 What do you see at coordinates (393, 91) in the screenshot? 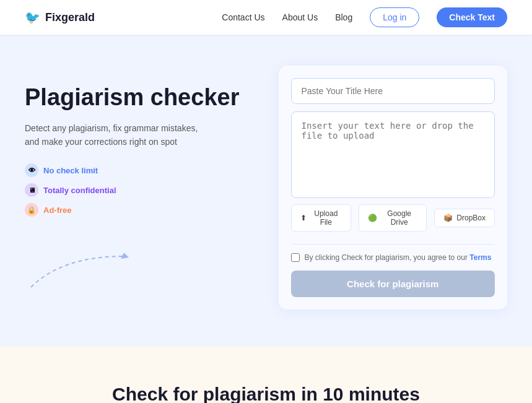
I see `title-input` at bounding box center [393, 91].